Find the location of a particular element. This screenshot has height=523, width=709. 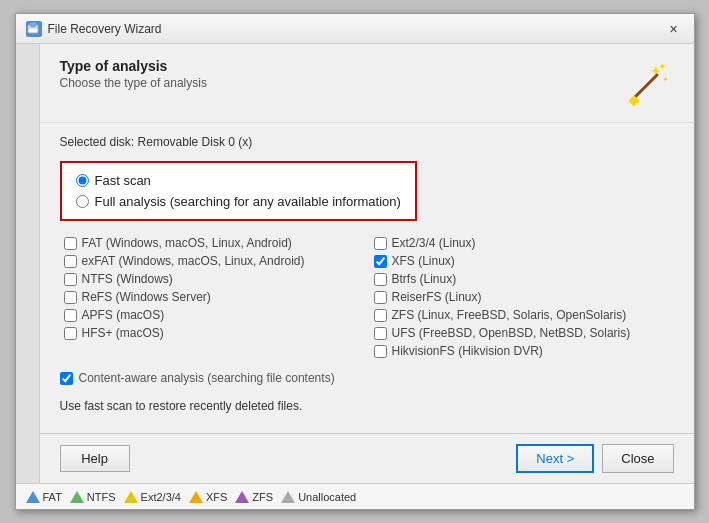

fs-fat: FAT (Windows, macOS, Linux, Android) is located at coordinates (214, 243).